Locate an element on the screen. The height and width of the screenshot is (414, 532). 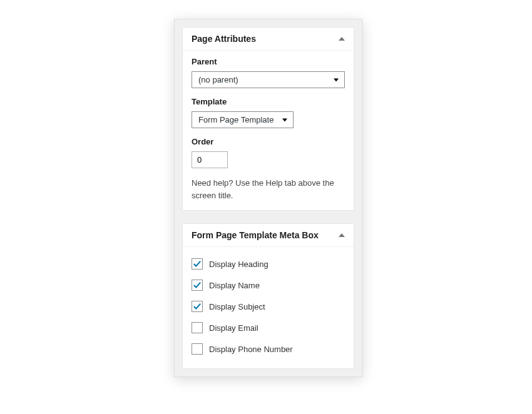
checkbox-row: Display Phone Number is located at coordinates (268, 349).